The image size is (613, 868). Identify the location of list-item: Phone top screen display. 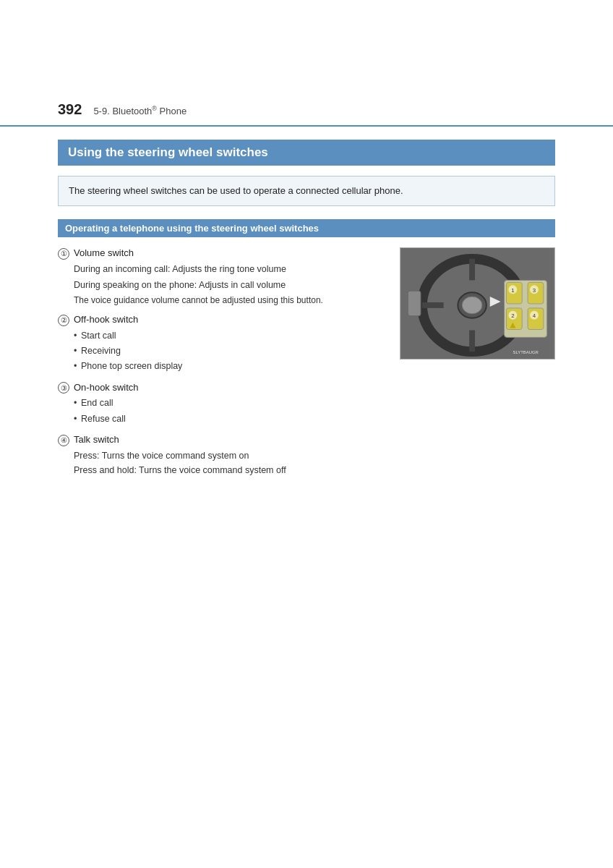
(230, 366).